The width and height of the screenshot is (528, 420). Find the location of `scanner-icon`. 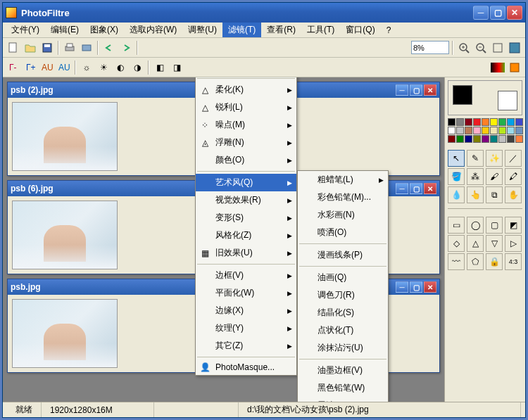

scanner-icon is located at coordinates (87, 48).